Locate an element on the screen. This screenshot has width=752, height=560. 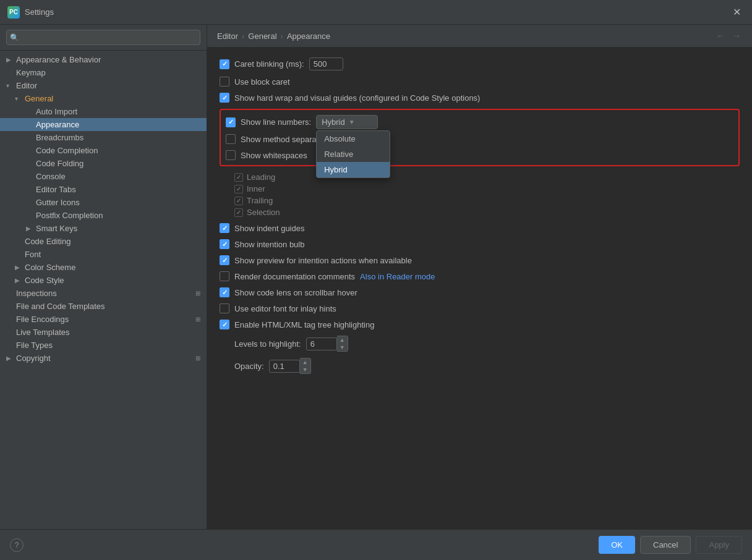
sidebar-item-label: Auto Import is located at coordinates (118, 111).